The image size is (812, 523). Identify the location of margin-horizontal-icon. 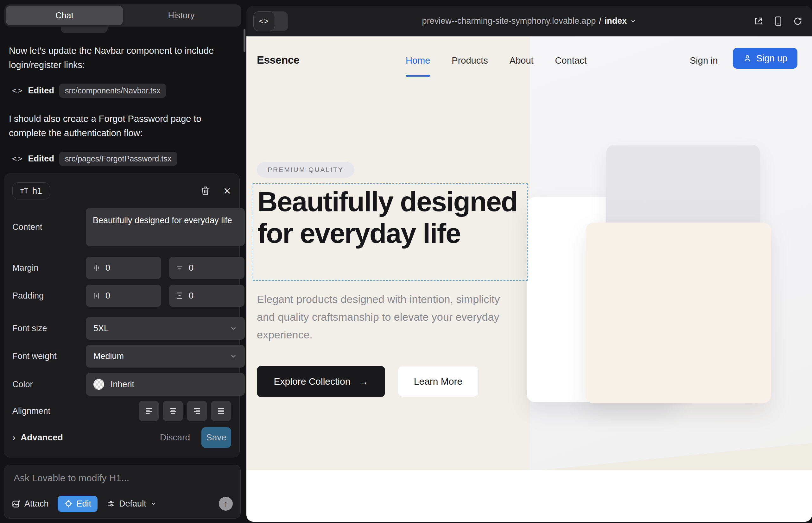
(96, 268).